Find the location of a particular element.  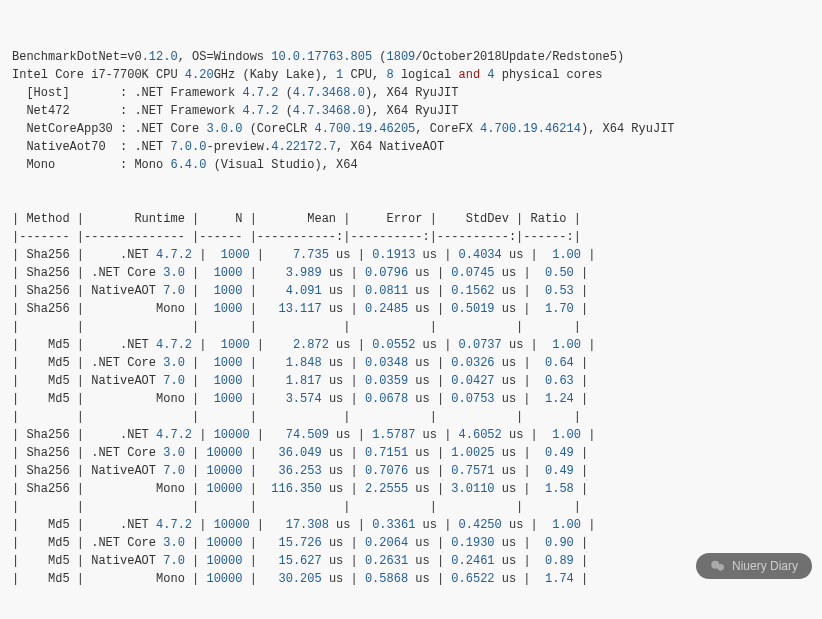

header-line2: Intel Core i7-7700K CPU 4.20GHz (Kaby La… is located at coordinates (308, 75).